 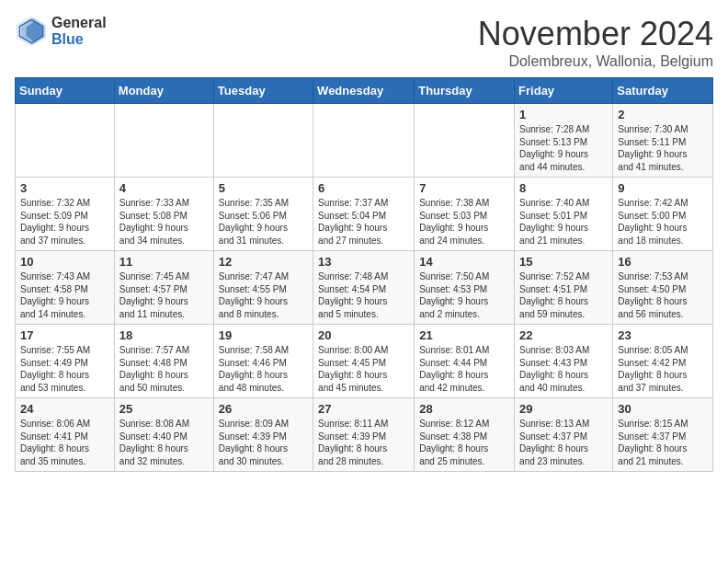 I want to click on calendar-cell: 22Sunrise: 8:03 AM Sunset: 4:43 PM Dayli…, so click(x=564, y=362).